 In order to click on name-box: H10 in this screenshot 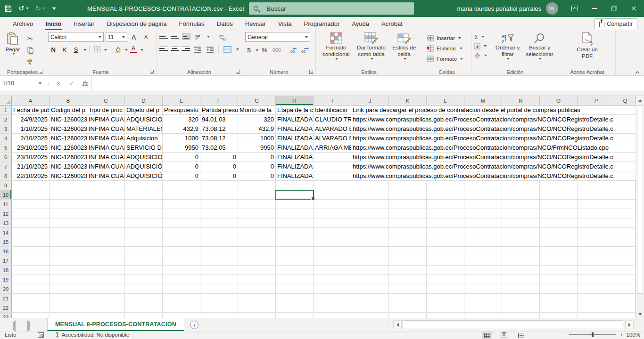, I will do `click(23, 83)`.